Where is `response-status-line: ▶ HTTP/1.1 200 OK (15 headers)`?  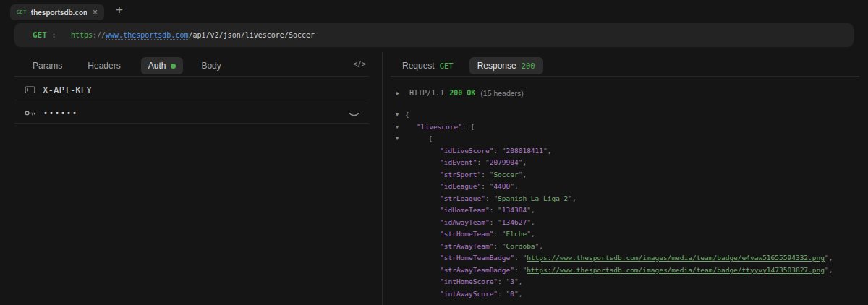 response-status-line: ▶ HTTP/1.1 200 OK (15 headers) is located at coordinates (457, 93).